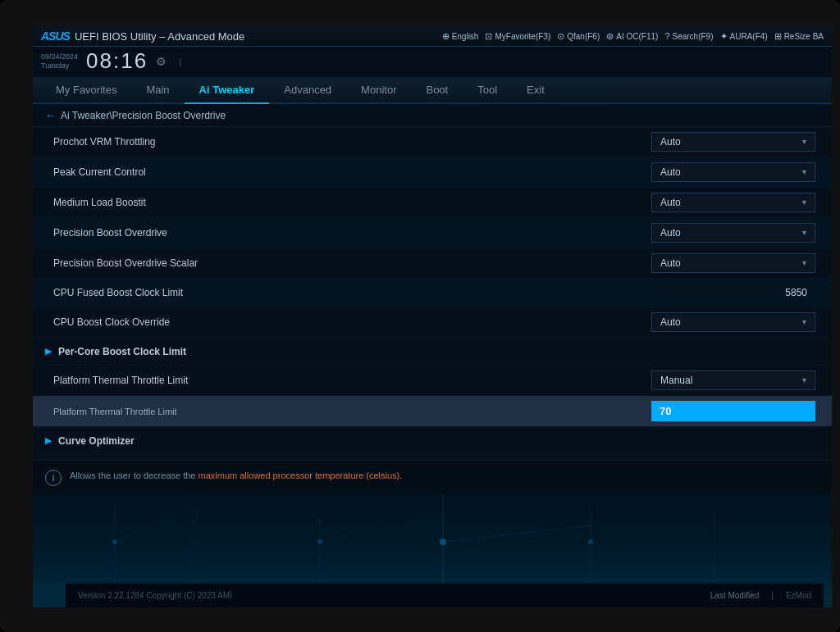 The width and height of the screenshot is (840, 632). What do you see at coordinates (100, 202) in the screenshot?
I see `medium-load-label: Medium Load Boostit` at bounding box center [100, 202].